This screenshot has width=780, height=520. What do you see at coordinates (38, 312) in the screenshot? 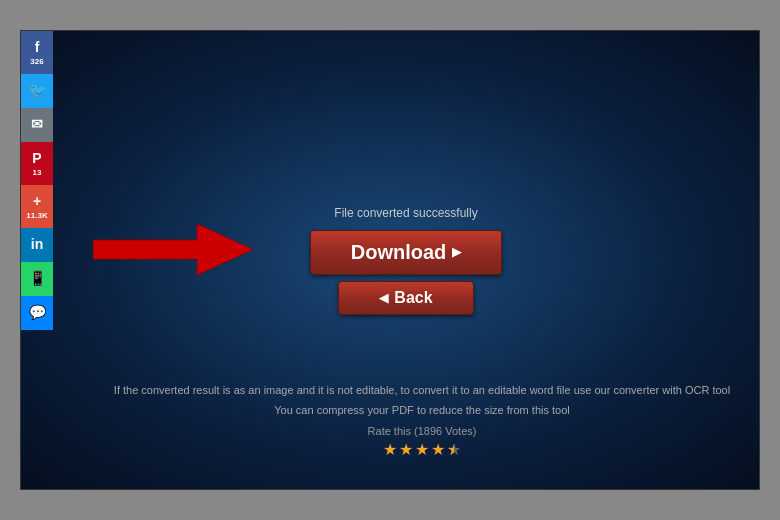
I see `messenger-icon: 💬` at bounding box center [38, 312].